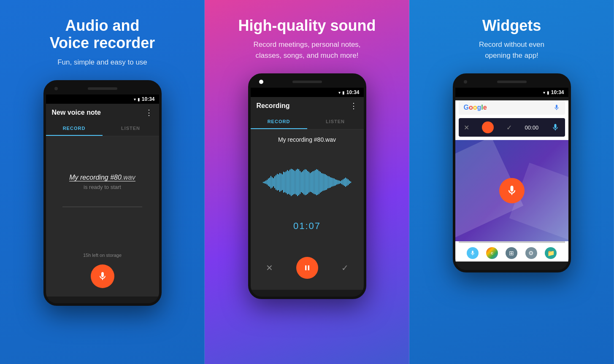 The width and height of the screenshot is (614, 364). I want to click on dock-apps-icon: ⊞, so click(511, 253).